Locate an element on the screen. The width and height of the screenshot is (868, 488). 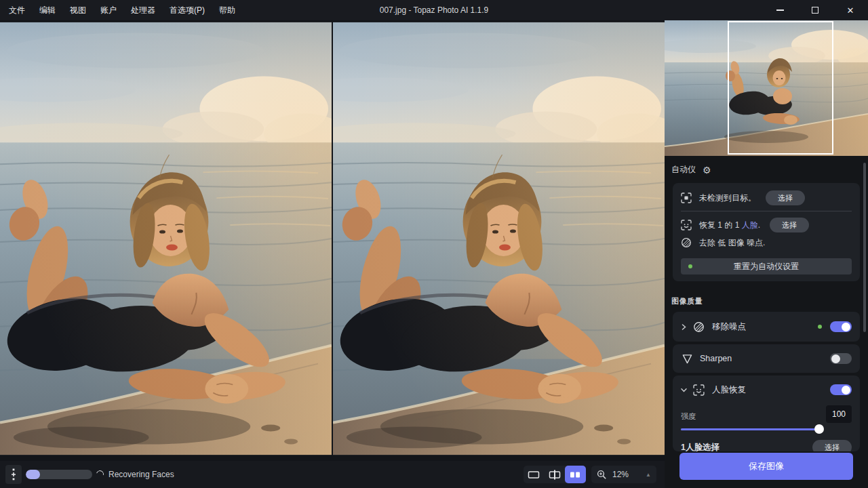
close-button: ✕ is located at coordinates (850, 10).